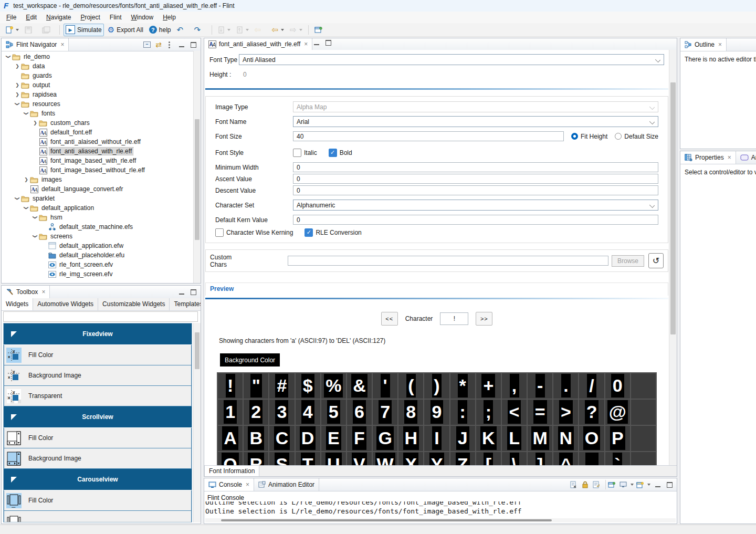  Describe the element at coordinates (340, 153) in the screenshot. I see `bold-checkbox: ✓ Bold` at that location.